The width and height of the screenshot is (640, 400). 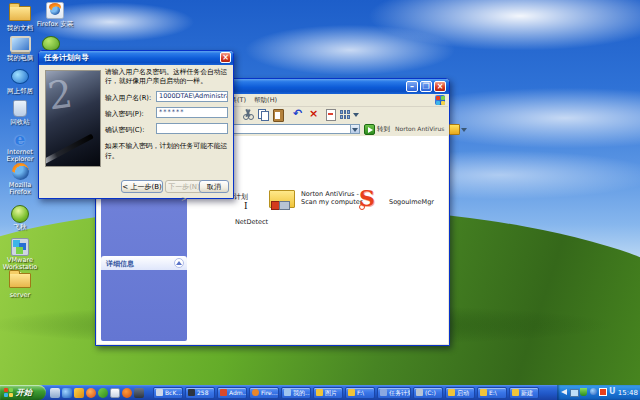 What do you see at coordinates (384, 130) in the screenshot?
I see `go-label: 转到` at bounding box center [384, 130].